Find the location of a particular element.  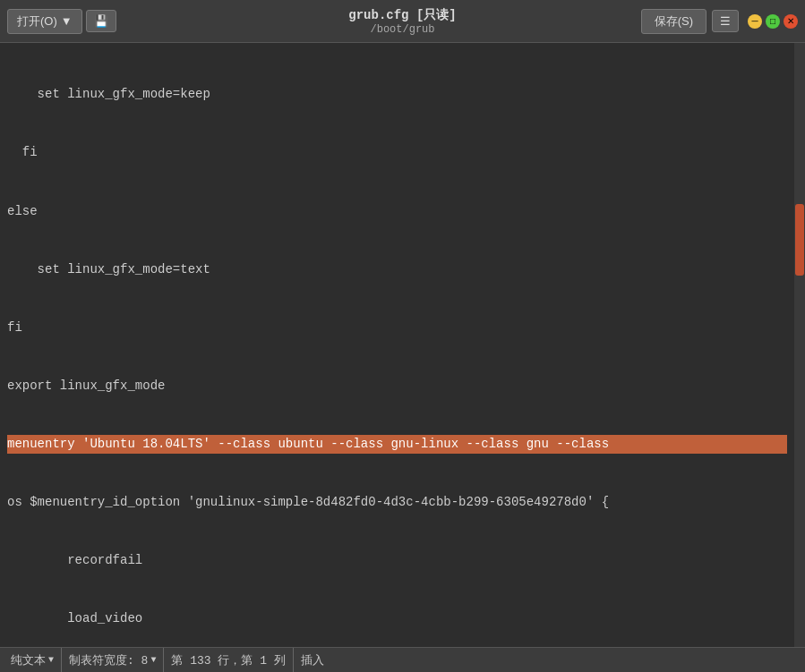

window-subtitle: /boot/grub is located at coordinates (402, 30).